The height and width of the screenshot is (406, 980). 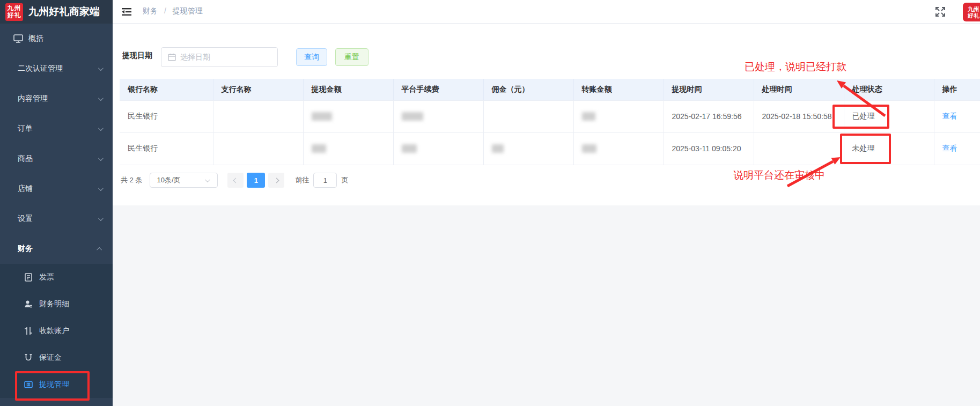 I want to click on col-withdraw-time: 提现时间, so click(x=709, y=90).